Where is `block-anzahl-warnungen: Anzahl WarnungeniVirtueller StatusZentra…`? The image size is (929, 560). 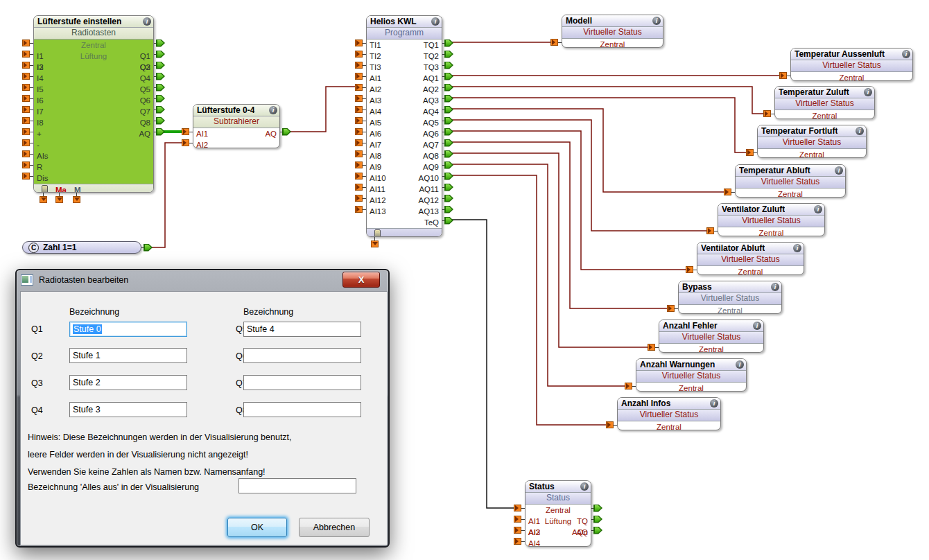
block-anzahl-warnungen: Anzahl WarnungeniVirtueller StatusZentra… is located at coordinates (691, 375).